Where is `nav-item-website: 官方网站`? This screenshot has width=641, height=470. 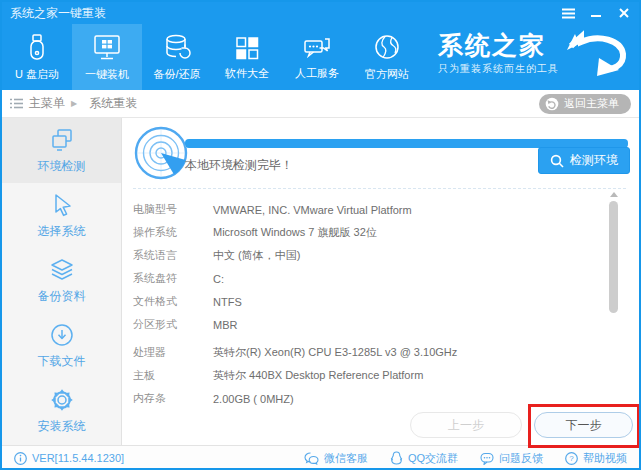
nav-item-website: 官方网站 is located at coordinates (387, 57).